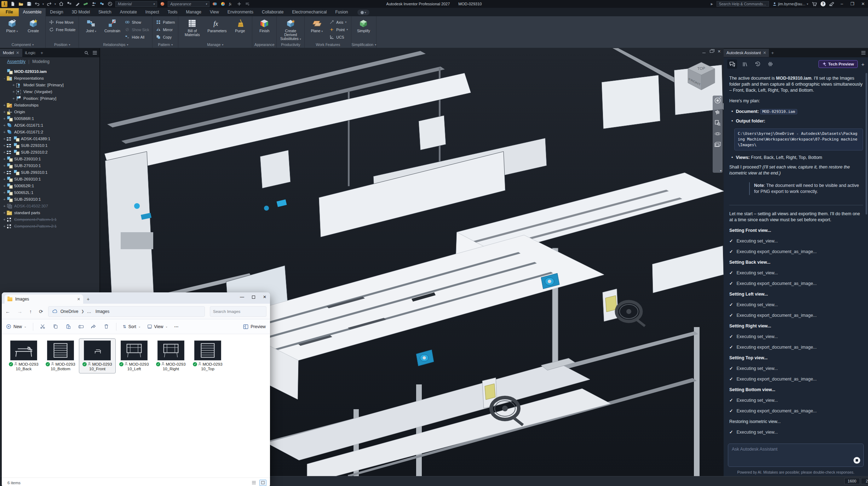 The image size is (868, 486). I want to click on look-at-icon, so click(718, 144).